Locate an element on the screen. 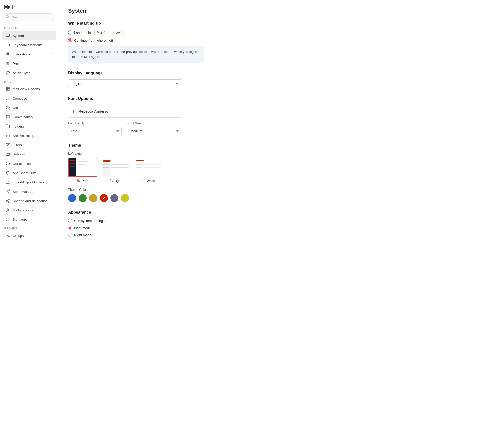 The width and height of the screenshot is (504, 444). theme-light-label: Light is located at coordinates (118, 181).